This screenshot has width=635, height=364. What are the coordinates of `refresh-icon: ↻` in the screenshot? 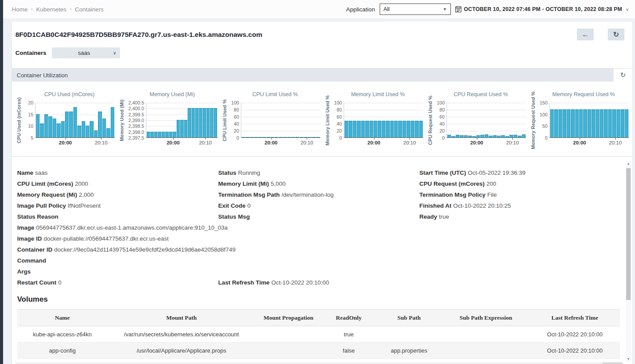 It's located at (616, 34).